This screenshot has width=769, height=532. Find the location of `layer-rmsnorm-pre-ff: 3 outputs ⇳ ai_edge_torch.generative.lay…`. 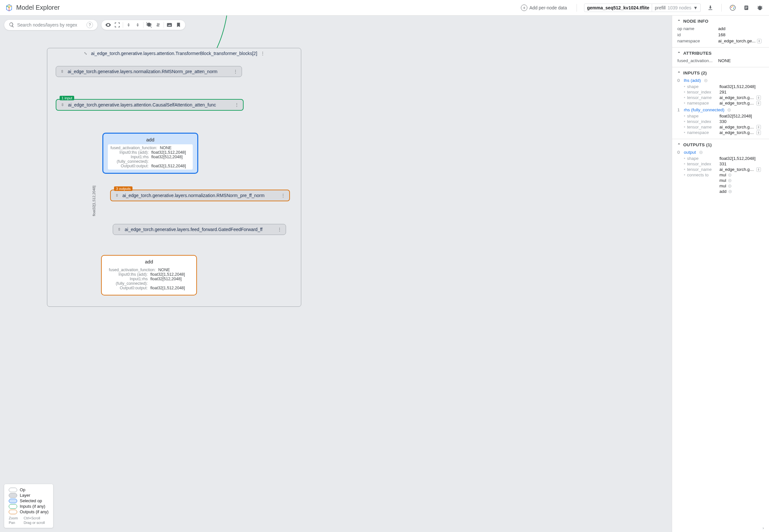

layer-rmsnorm-pre-ff: 3 outputs ⇳ ai_edge_torch.generative.lay… is located at coordinates (200, 195).